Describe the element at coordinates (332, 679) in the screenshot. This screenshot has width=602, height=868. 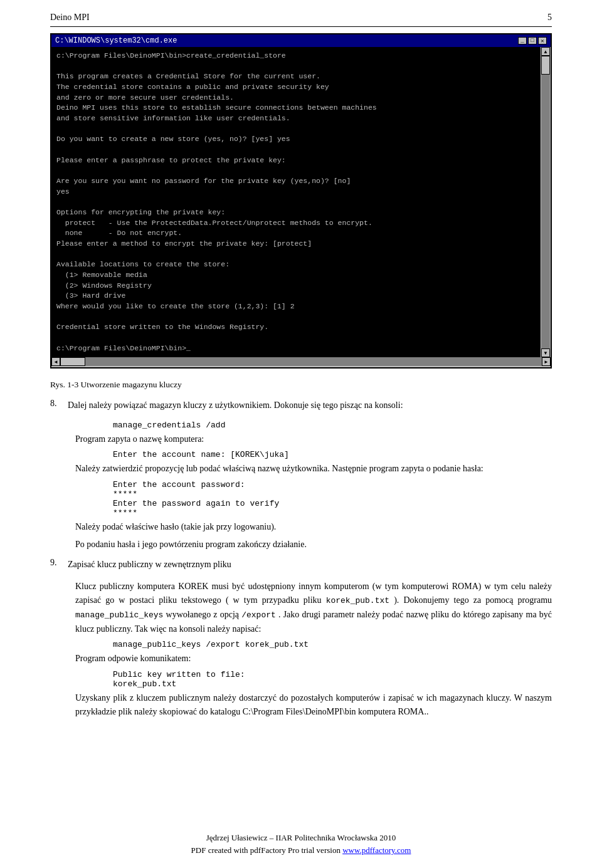
I see `section-9-command2: Public key written to file: korek_pub.tx…` at that location.